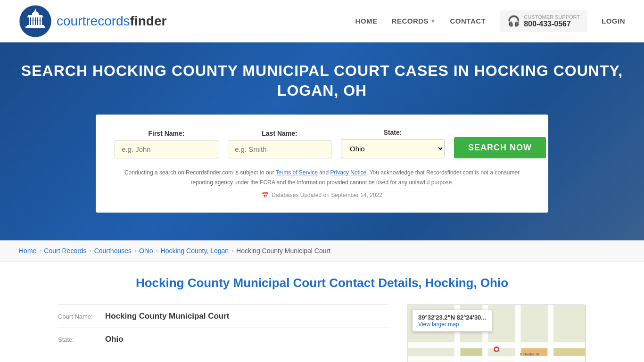 The height and width of the screenshot is (362, 644). What do you see at coordinates (514, 21) in the screenshot?
I see `headset-icon: 🎧` at bounding box center [514, 21].